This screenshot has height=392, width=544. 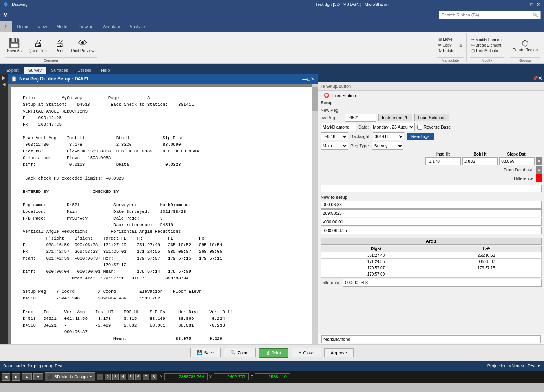 I want to click on dialog-title: New Peg Double Setup - D4521, so click(x=161, y=79).